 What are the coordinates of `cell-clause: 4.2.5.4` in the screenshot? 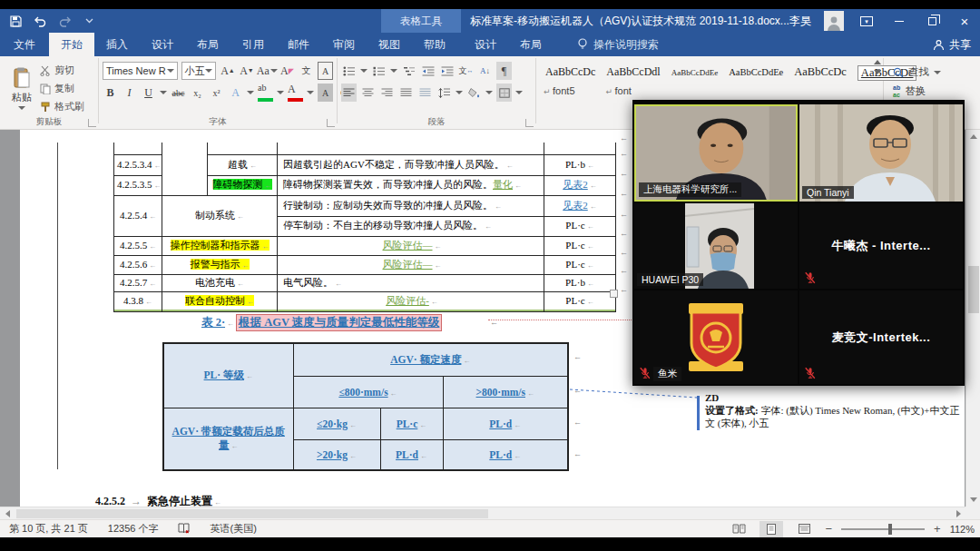 It's located at (138, 216).